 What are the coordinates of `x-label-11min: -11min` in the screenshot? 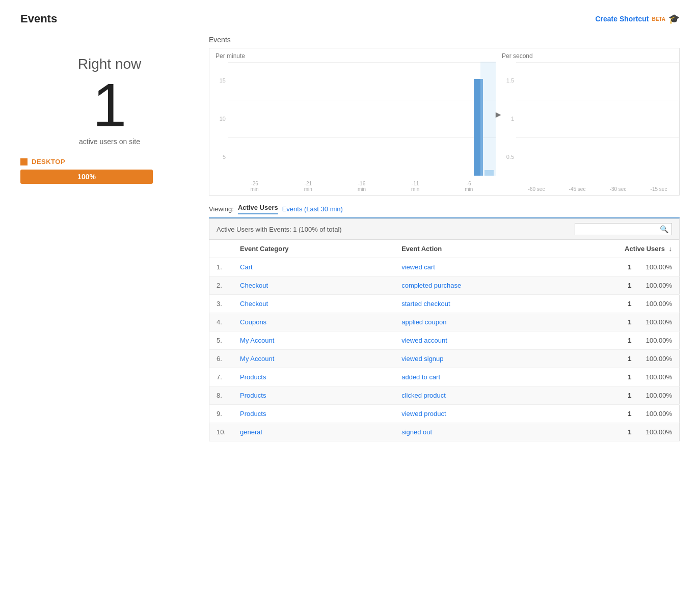 It's located at (415, 186).